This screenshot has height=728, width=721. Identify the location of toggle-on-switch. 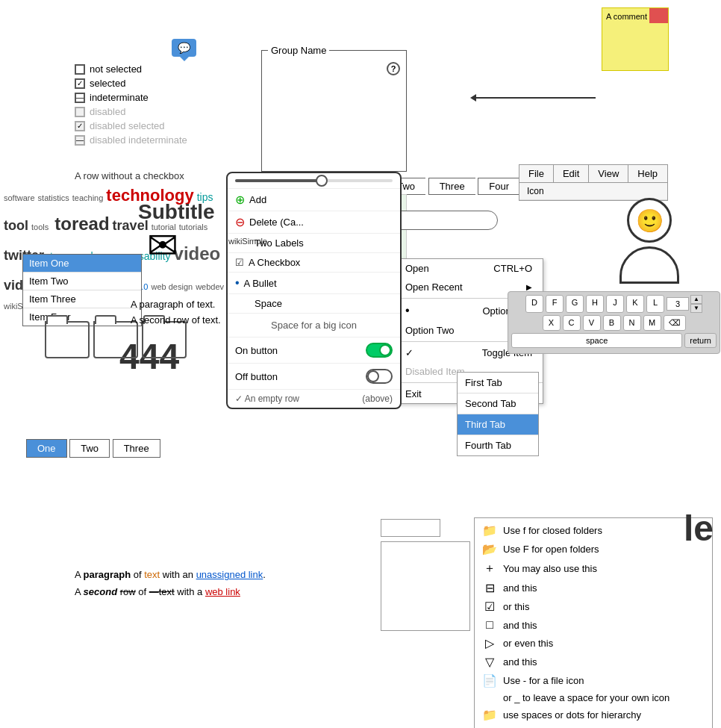
(379, 350).